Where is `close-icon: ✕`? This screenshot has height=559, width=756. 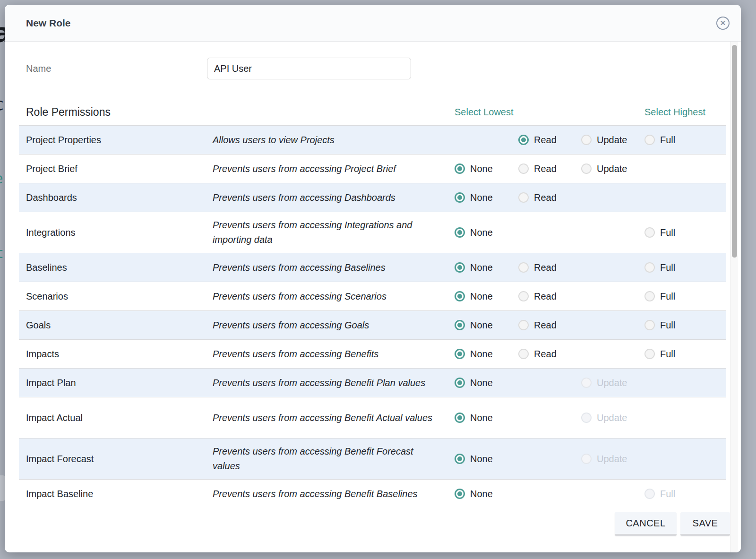 close-icon: ✕ is located at coordinates (723, 23).